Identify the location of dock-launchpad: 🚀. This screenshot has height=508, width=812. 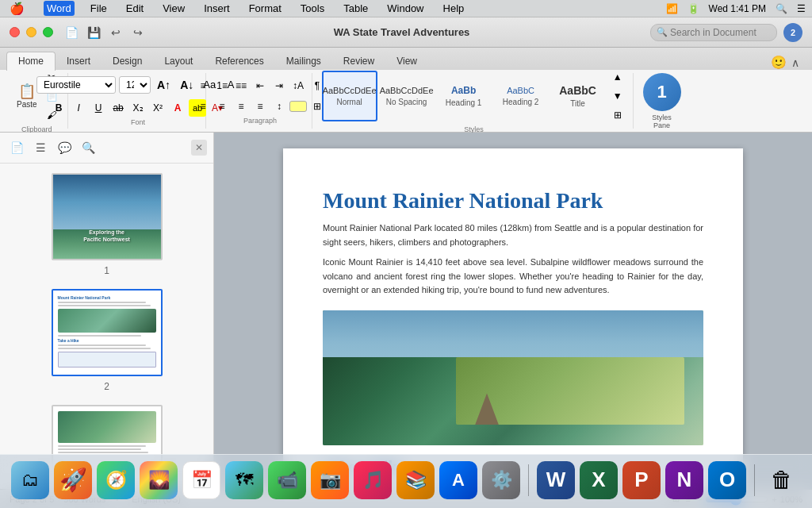
(73, 480).